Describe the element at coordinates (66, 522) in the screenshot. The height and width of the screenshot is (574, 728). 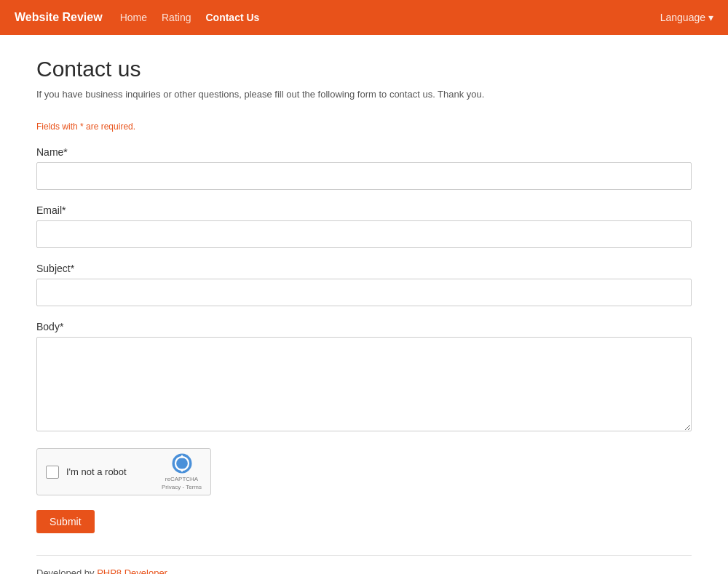
I see `submit-button: Submit` at that location.